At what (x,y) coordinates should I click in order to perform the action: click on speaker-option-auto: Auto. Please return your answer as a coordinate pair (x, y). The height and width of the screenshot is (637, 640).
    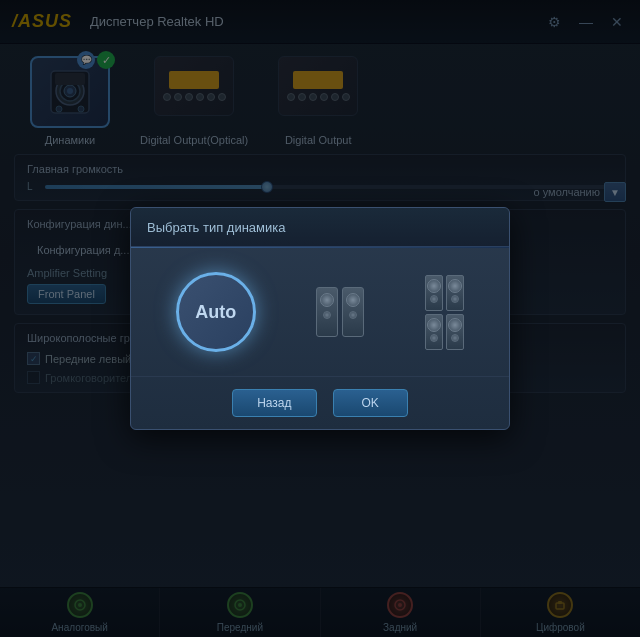
    Looking at the image, I should click on (216, 312).